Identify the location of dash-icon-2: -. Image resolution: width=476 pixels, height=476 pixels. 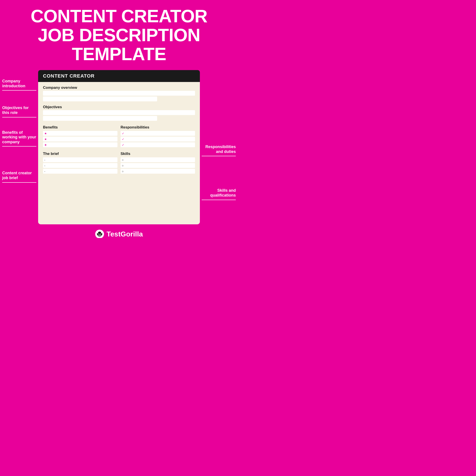
(45, 166).